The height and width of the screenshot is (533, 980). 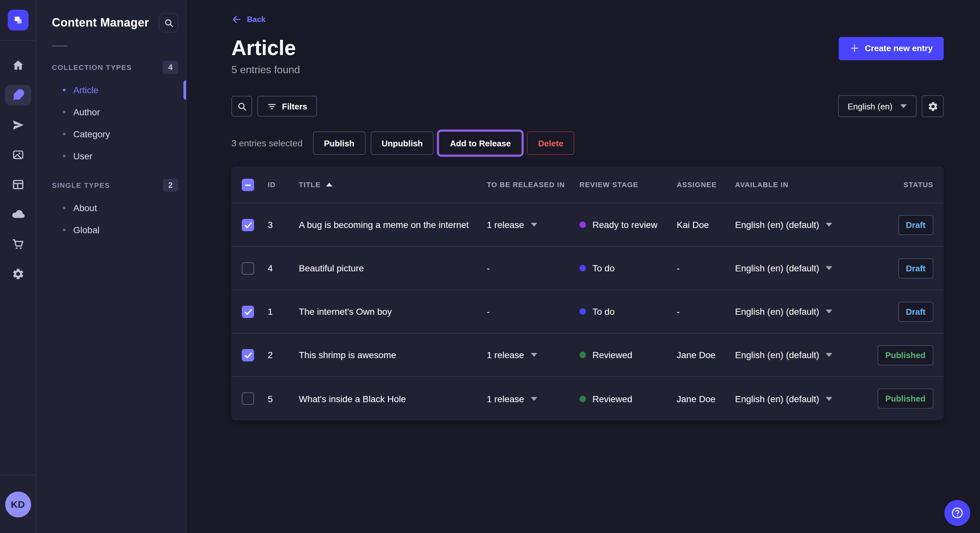 I want to click on cell-title: Beautiful picture, so click(x=393, y=268).